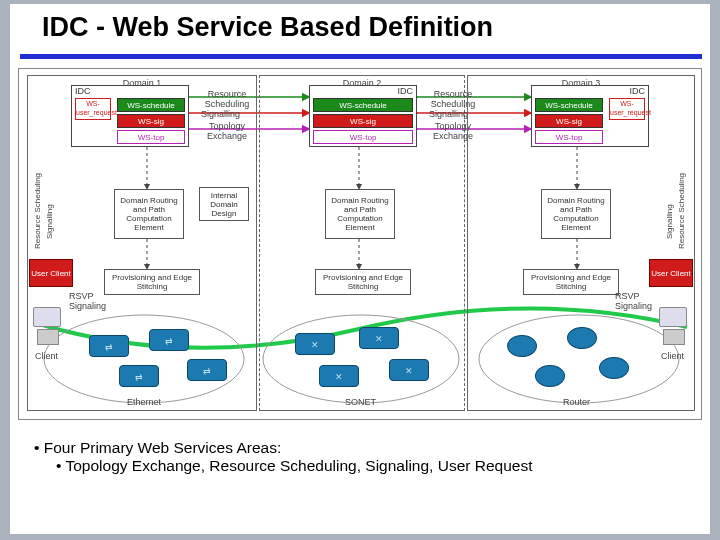  Describe the element at coordinates (571, 282) in the screenshot. I see `pes-d3: Provisioning and Edge Stitching` at that location.